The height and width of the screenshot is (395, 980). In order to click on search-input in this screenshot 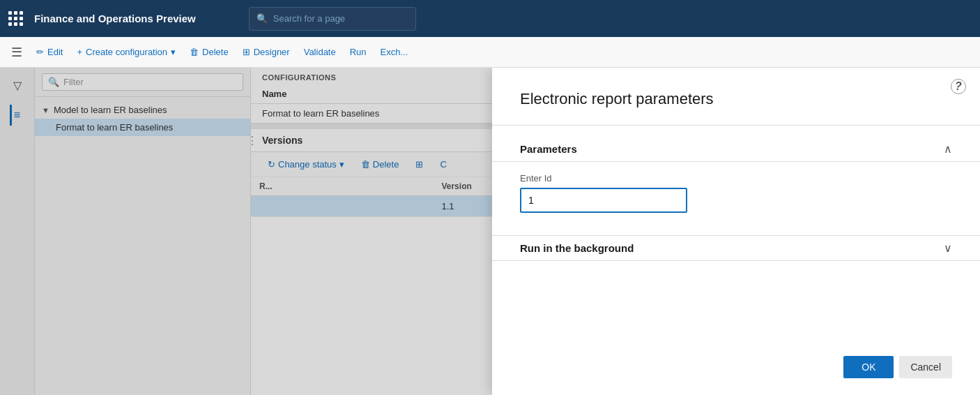, I will do `click(341, 18)`.